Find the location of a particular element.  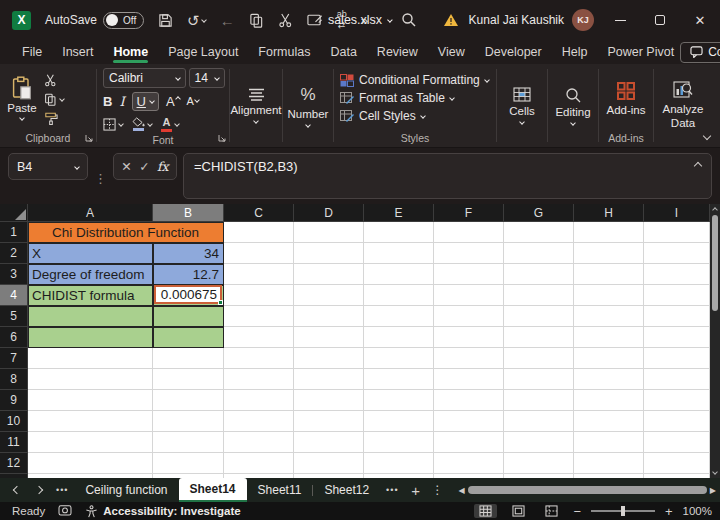

column-header-C: C is located at coordinates (259, 213).